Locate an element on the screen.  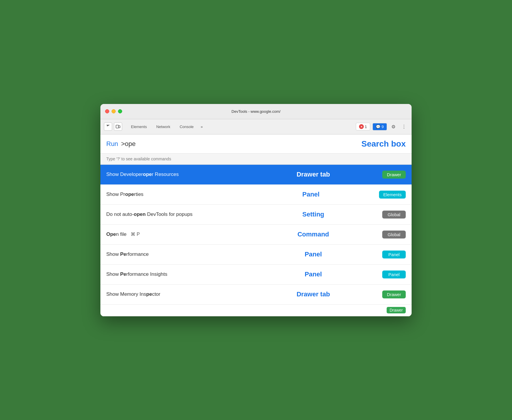
result-badge: Elements is located at coordinates (392, 194).